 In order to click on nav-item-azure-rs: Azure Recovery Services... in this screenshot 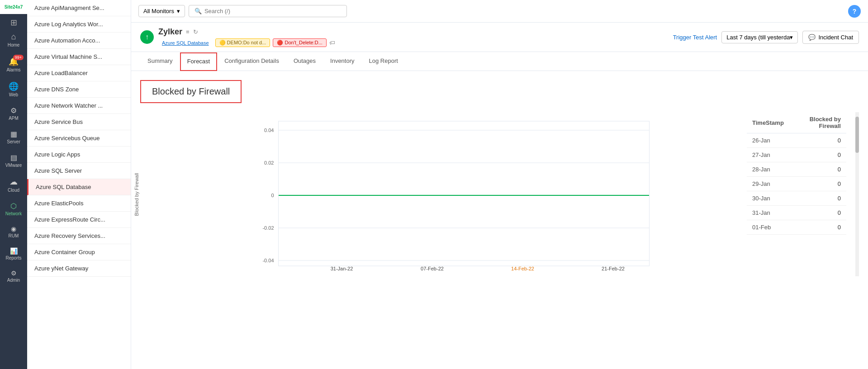, I will do `click(79, 236)`.